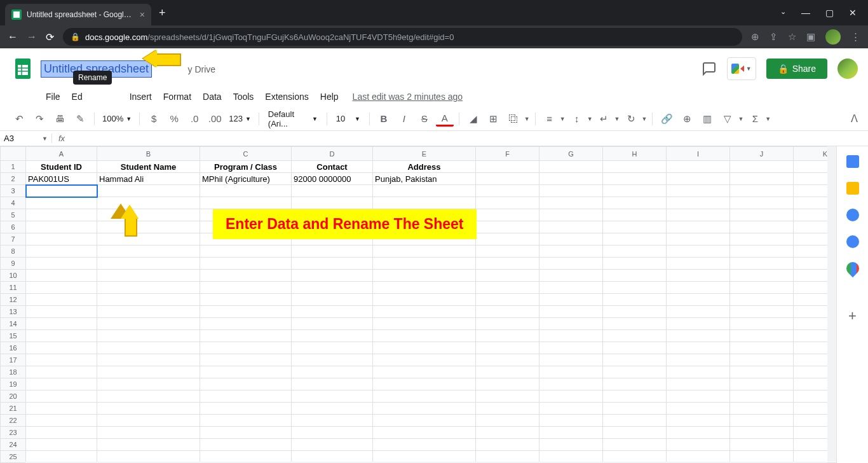 The width and height of the screenshot is (868, 463). Describe the element at coordinates (62, 179) in the screenshot. I see `cell: PAK001US` at that location.